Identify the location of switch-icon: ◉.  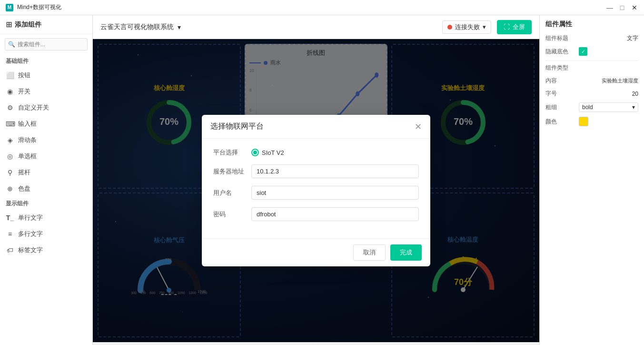
(10, 91).